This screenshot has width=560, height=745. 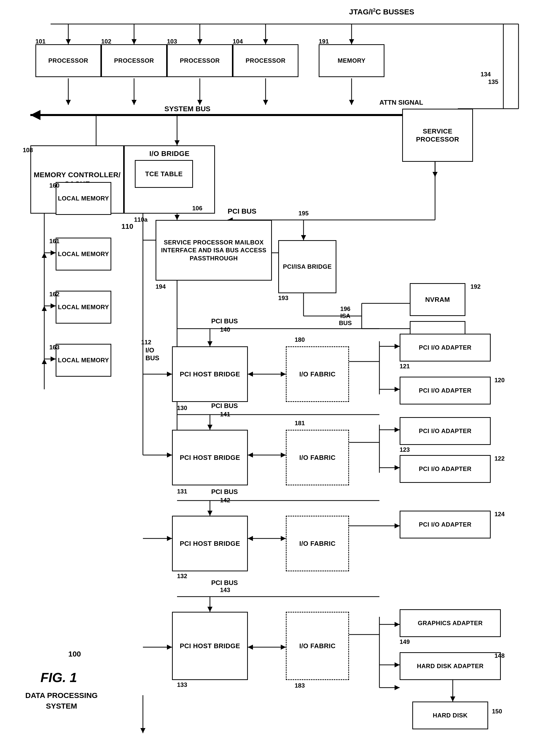 I want to click on graphics-adapter-box: GRAPHICS ADAPTER, so click(x=450, y=623).